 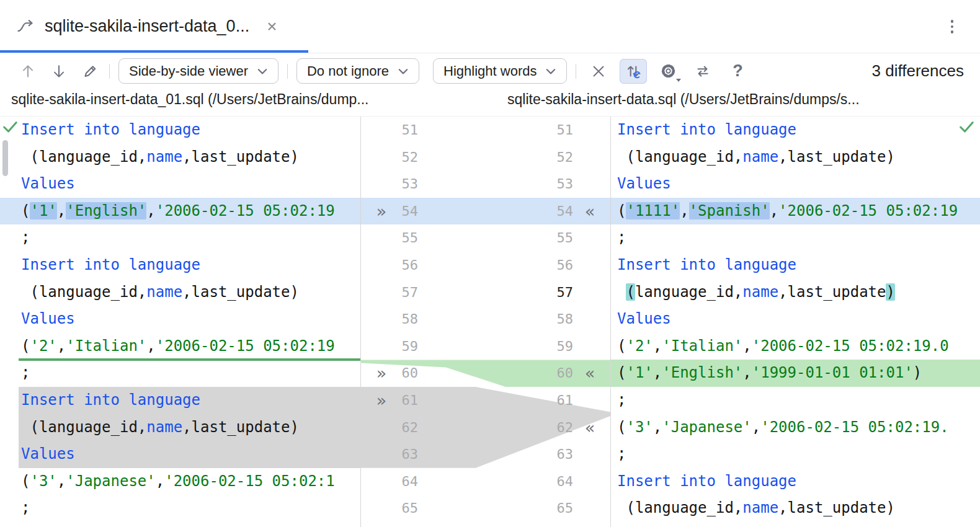 I want to click on kebab-menu-icon, so click(x=952, y=27).